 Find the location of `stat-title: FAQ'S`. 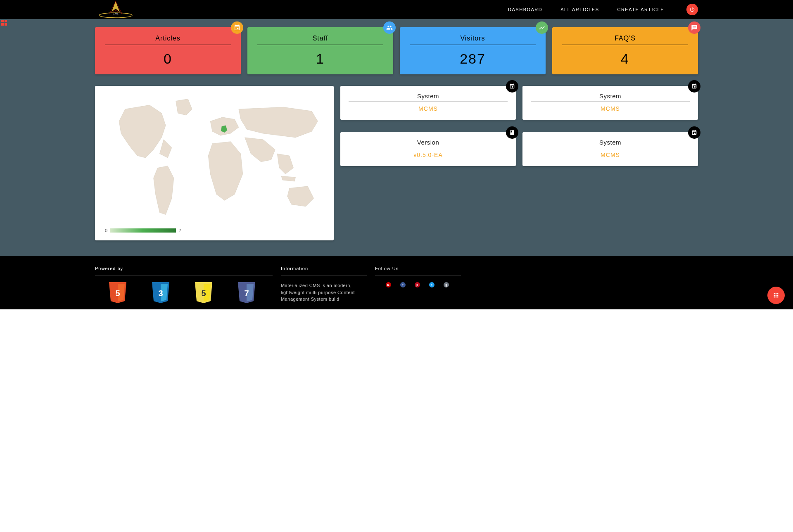

stat-title: FAQ'S is located at coordinates (625, 40).